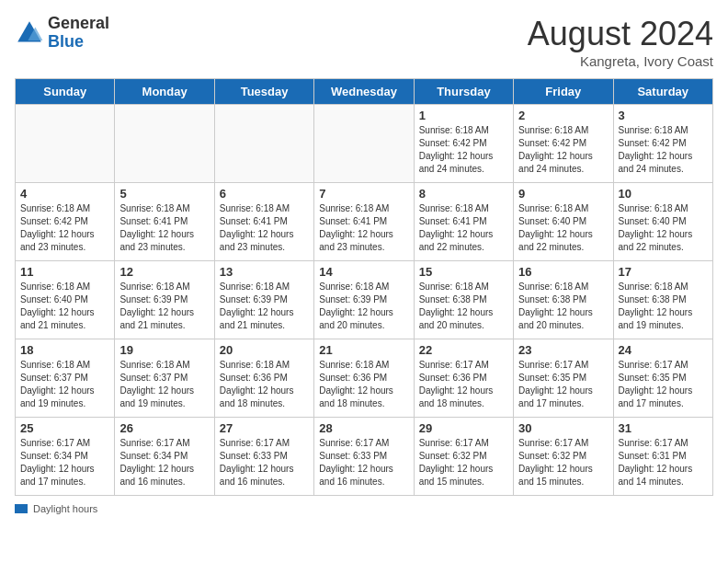  I want to click on day-number: 4, so click(64, 193).